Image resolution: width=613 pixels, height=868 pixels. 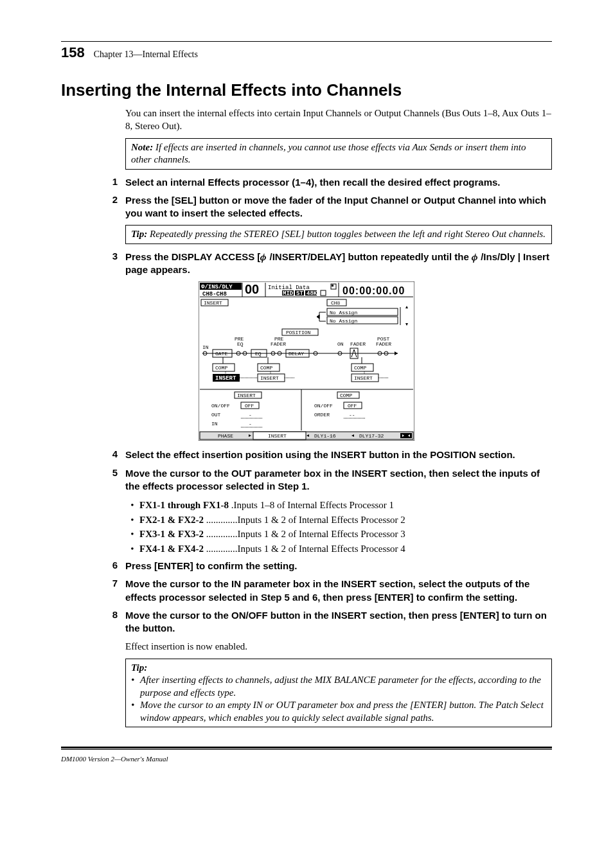 I want to click on fig-prognum: 00, so click(x=252, y=289).